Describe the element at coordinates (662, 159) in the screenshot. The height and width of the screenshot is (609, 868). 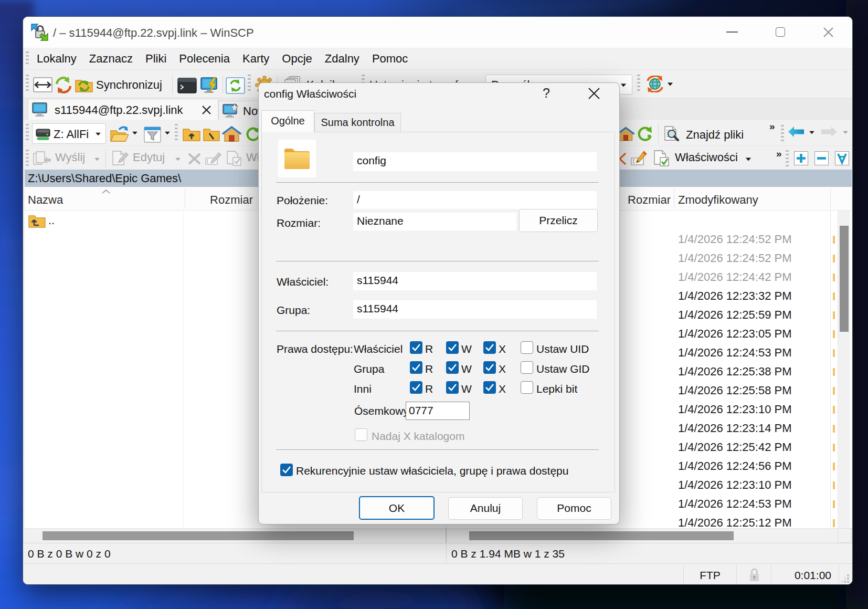
I see `remote-properties-icon` at that location.